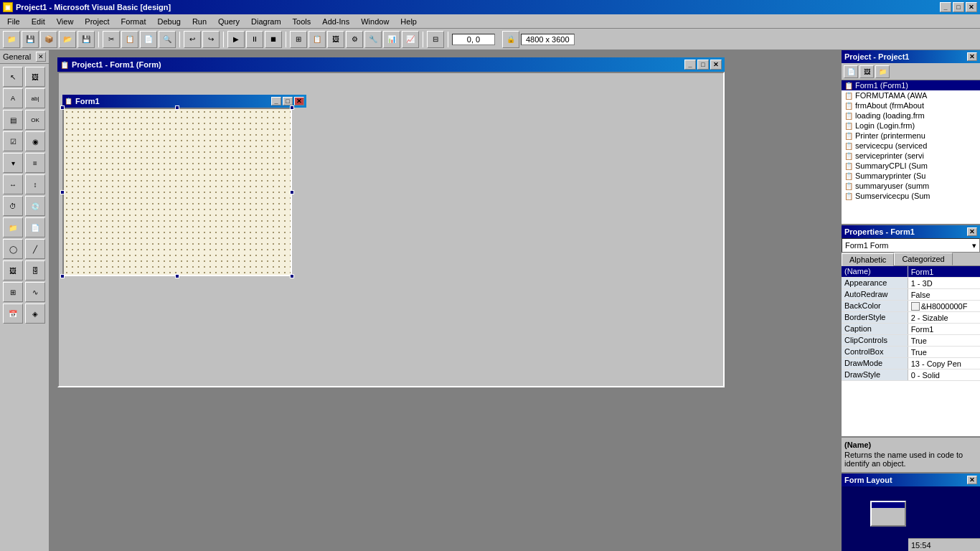  What do you see at coordinates (177, 192) in the screenshot?
I see `form1-body-wrapper` at bounding box center [177, 192].